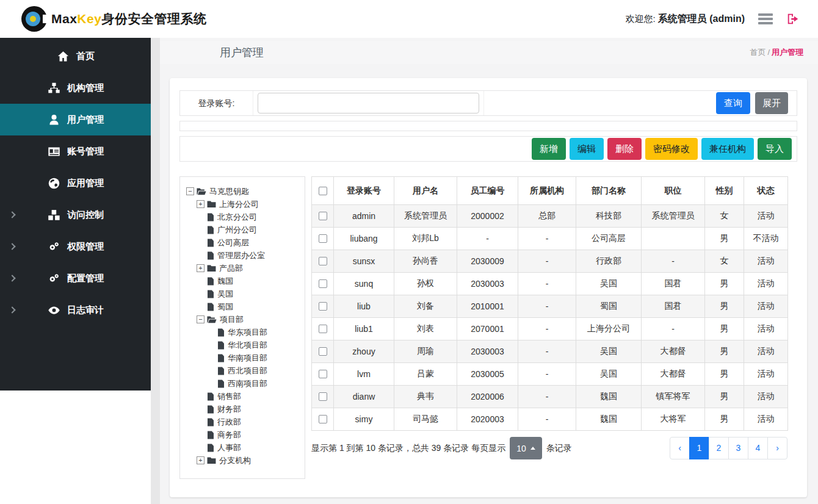  What do you see at coordinates (76, 278) in the screenshot?
I see `sidebar-item-config: 配置管理` at bounding box center [76, 278].